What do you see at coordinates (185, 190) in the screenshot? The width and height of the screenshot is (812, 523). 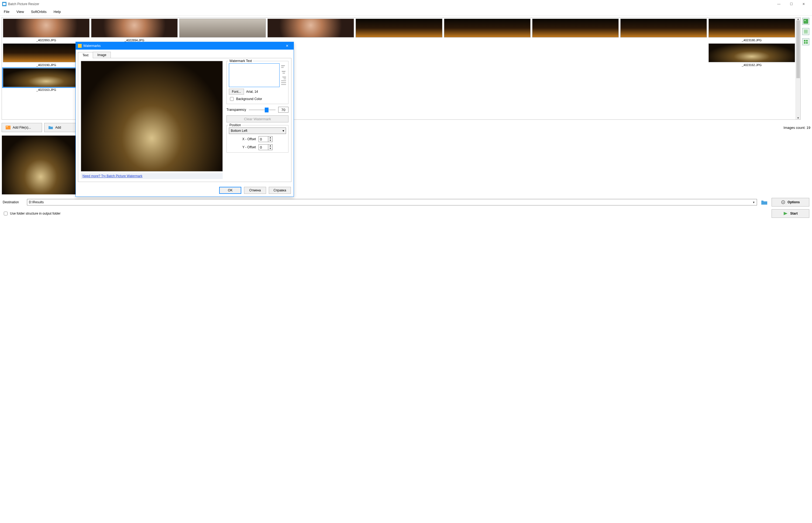 I see `dialog-button-row: OK Отмена Справка` at bounding box center [185, 190].